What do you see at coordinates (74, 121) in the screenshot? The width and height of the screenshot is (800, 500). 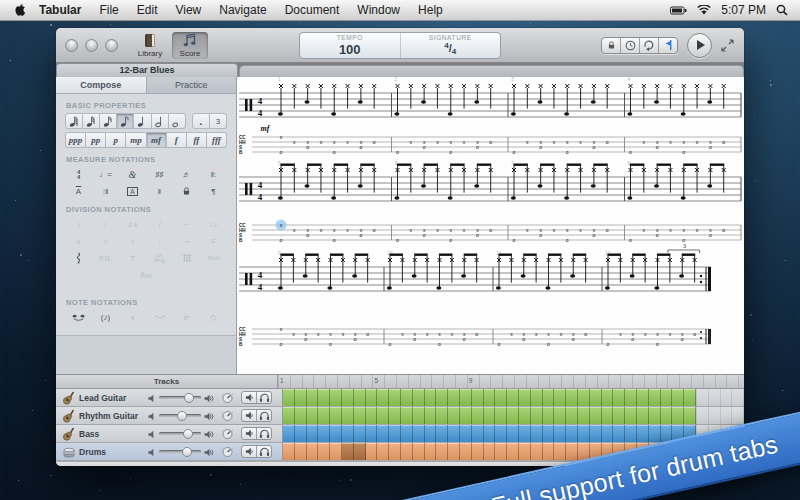 I see `duration-64th-button` at bounding box center [74, 121].